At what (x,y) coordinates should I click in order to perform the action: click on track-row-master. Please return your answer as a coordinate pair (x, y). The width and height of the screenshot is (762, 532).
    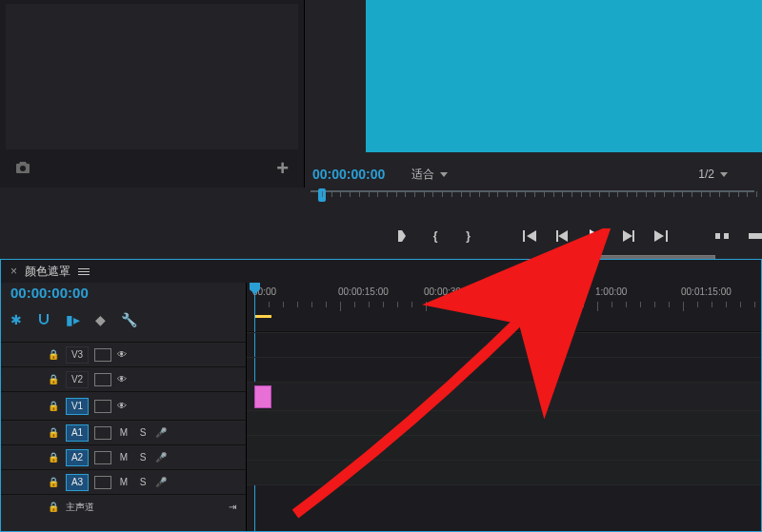
    Looking at the image, I should click on (504, 497).